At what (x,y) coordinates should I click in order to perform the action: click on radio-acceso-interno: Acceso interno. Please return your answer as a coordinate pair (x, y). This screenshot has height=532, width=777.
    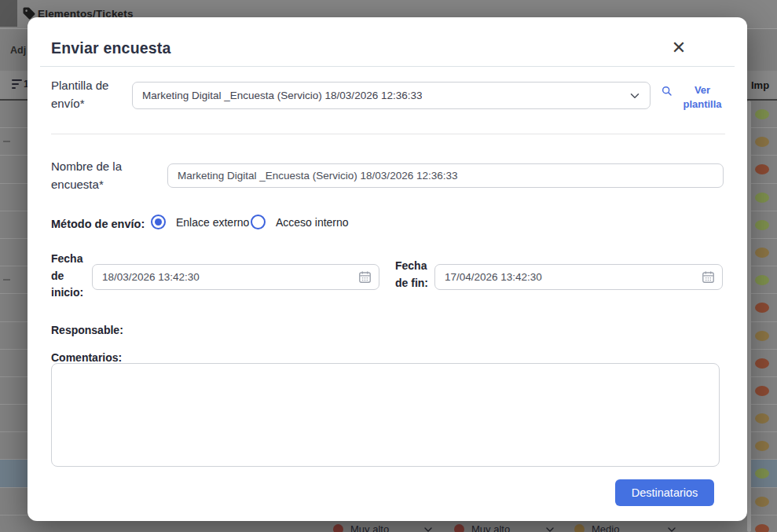
    Looking at the image, I should click on (300, 222).